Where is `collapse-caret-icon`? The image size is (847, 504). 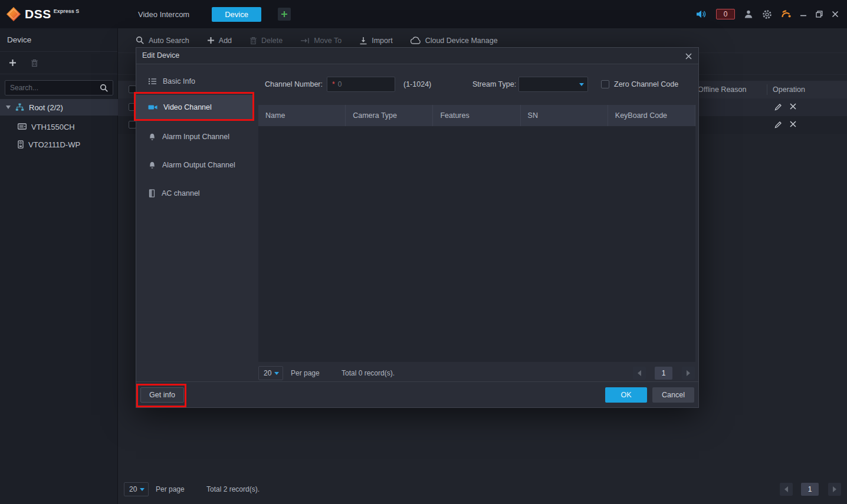 collapse-caret-icon is located at coordinates (8, 107).